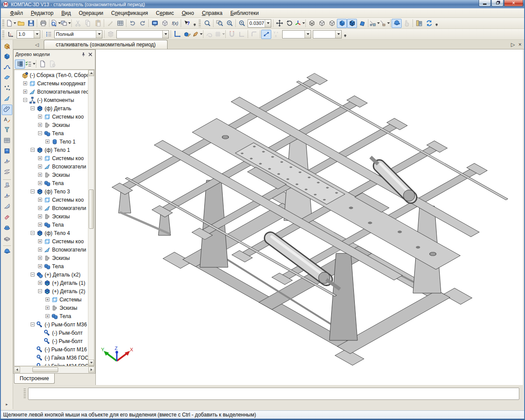  Describe the element at coordinates (34, 379) in the screenshot. I see `tab-construction: Построение` at that location.